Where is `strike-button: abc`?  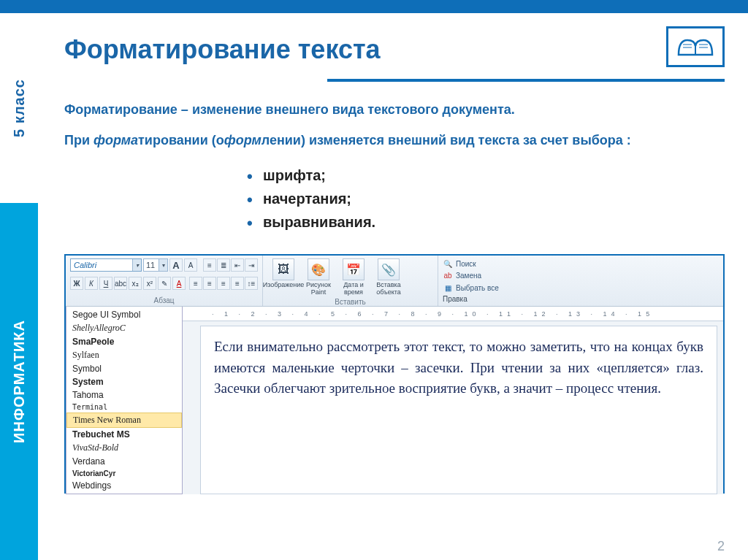 strike-button: abc is located at coordinates (121, 283).